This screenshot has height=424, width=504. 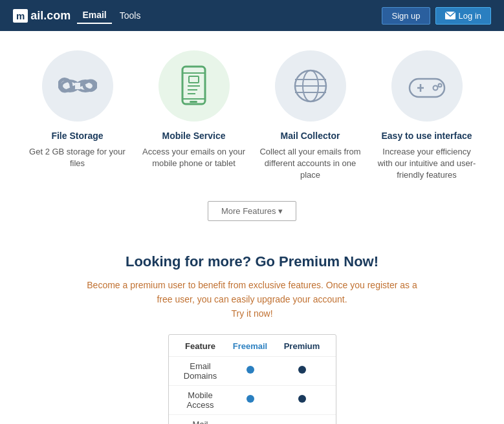 I want to click on feature-desc-storage: Get 2 GB storage for your files, so click(x=78, y=158).